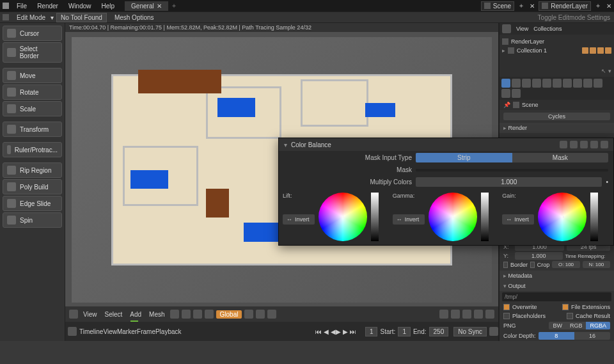 This screenshot has height=364, width=614. What do you see at coordinates (32, 170) in the screenshot?
I see `tool-rip-region: Rip Region` at bounding box center [32, 170].